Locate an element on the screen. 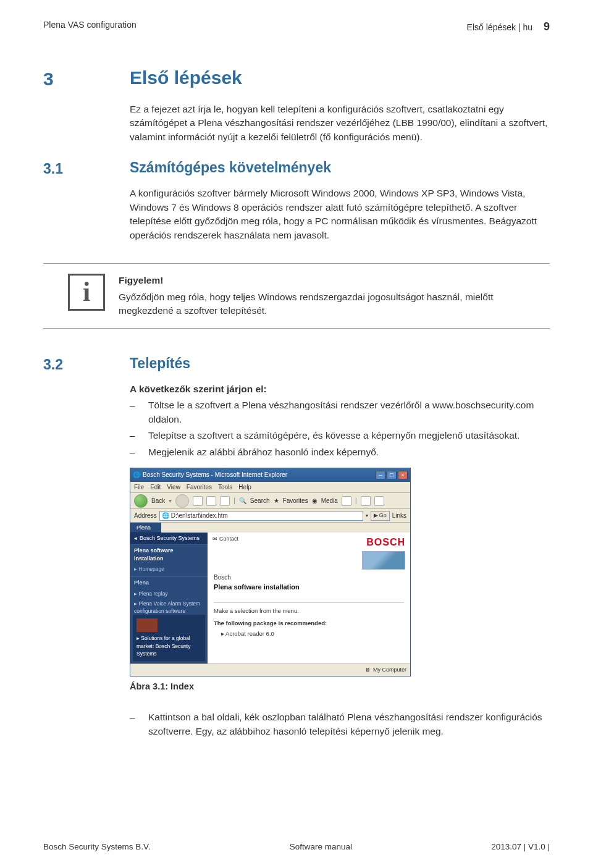 This screenshot has height=868, width=593. index-screenshot: 🌐Bosch Security Systems - Microsoft Inte… is located at coordinates (271, 572).